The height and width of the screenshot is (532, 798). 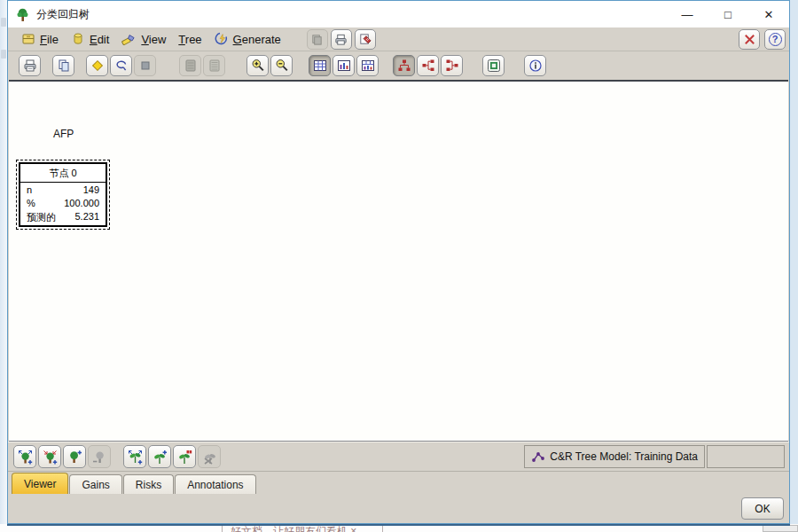 I want to click on background-browser-tab: 好文档，让好朋友们看机 ×, so click(x=302, y=528).